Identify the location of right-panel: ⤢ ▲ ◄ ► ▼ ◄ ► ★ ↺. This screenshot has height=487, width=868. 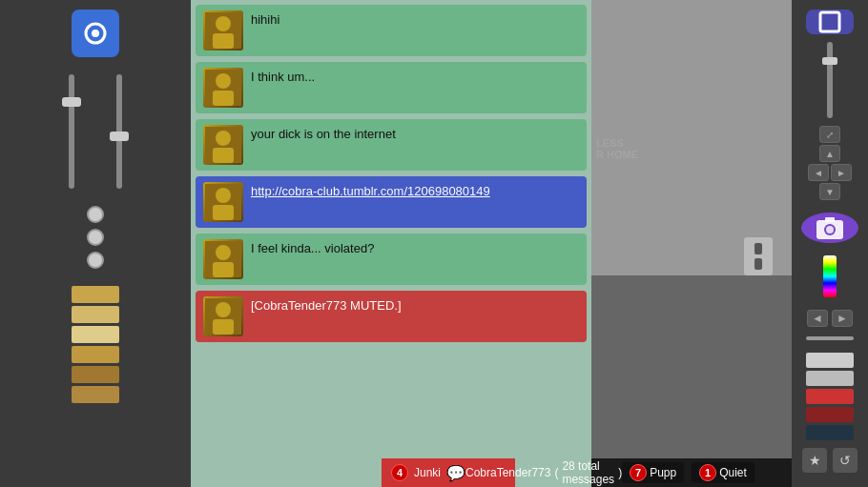
(830, 244).